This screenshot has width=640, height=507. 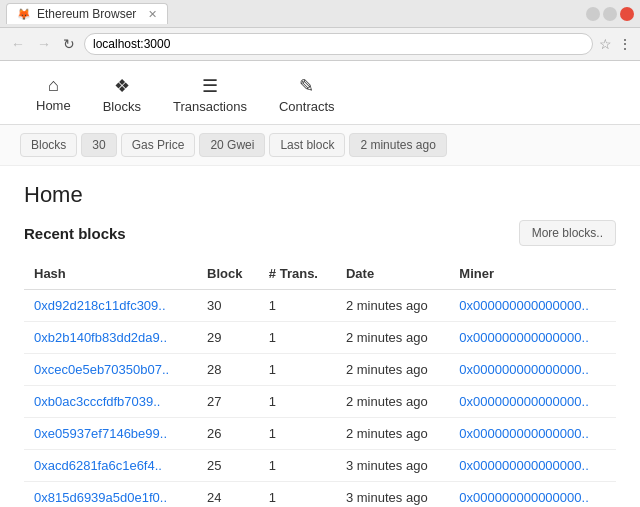 I want to click on table-row: 0xd92d218c11dfc309.. 30 1 2 minutes ago …, so click(x=320, y=306).